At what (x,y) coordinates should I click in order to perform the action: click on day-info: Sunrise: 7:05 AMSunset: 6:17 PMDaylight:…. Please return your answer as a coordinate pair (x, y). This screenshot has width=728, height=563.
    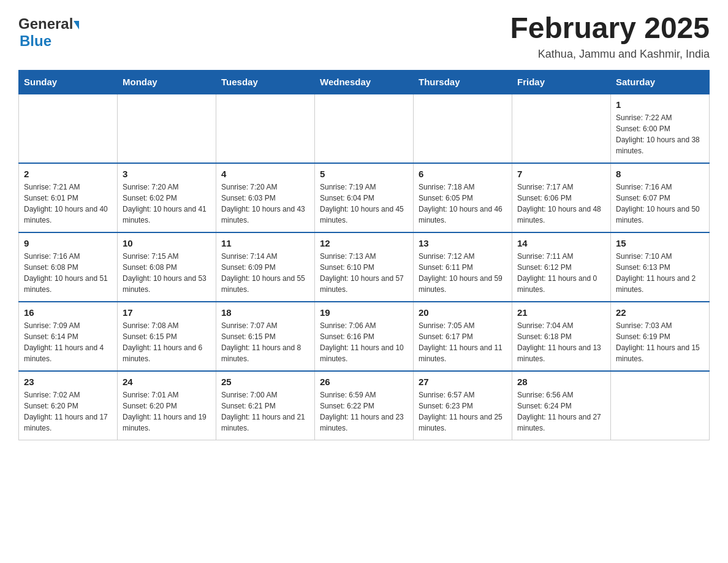
    Looking at the image, I should click on (463, 342).